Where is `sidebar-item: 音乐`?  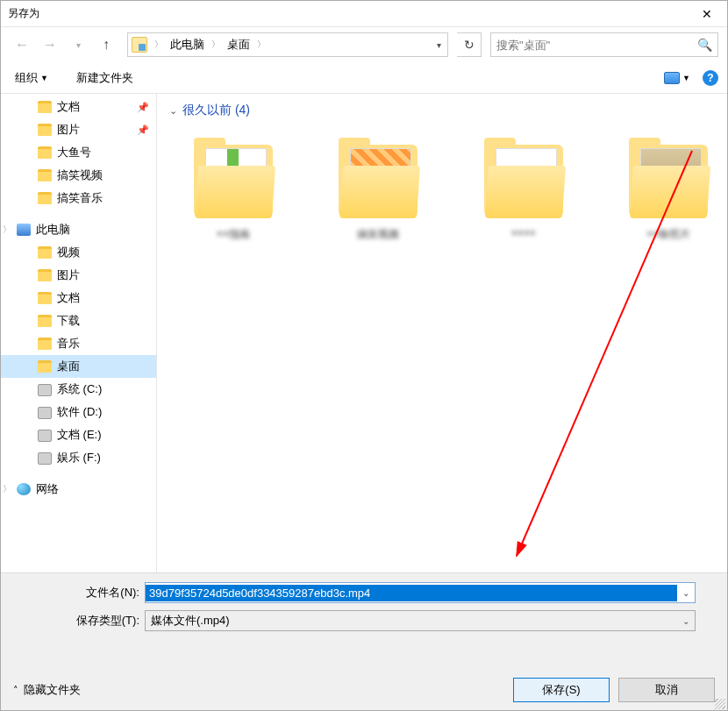
sidebar-item: 音乐 is located at coordinates (79, 344).